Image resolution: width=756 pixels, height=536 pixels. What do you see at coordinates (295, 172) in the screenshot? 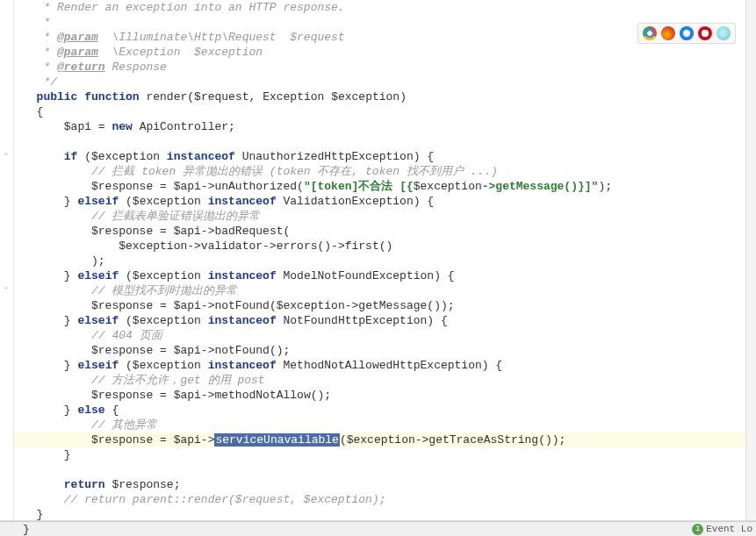
I see `comment: // 拦截 token 异常抛出的错误 (token 不存在, token 找不…` at bounding box center [295, 172].